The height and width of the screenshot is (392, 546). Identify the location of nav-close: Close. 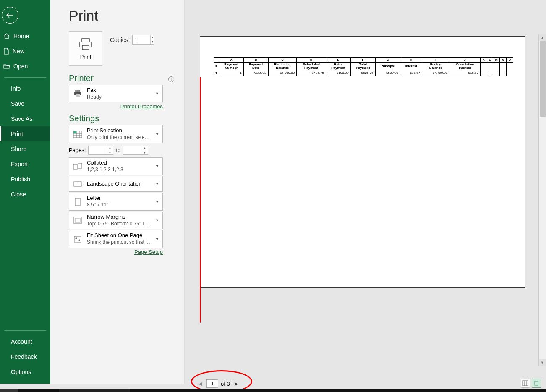
(25, 194).